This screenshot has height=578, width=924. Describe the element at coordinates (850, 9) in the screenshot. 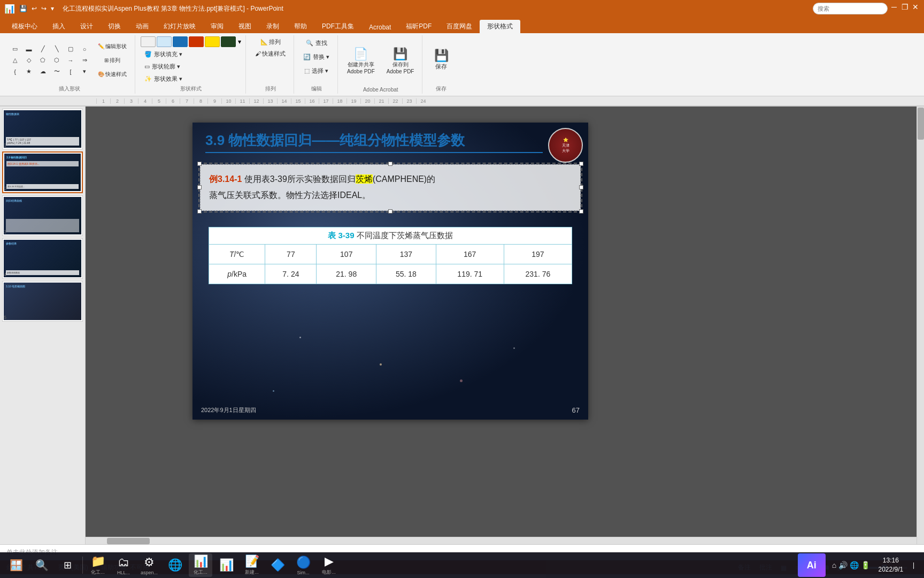

I see `title-search-input` at that location.